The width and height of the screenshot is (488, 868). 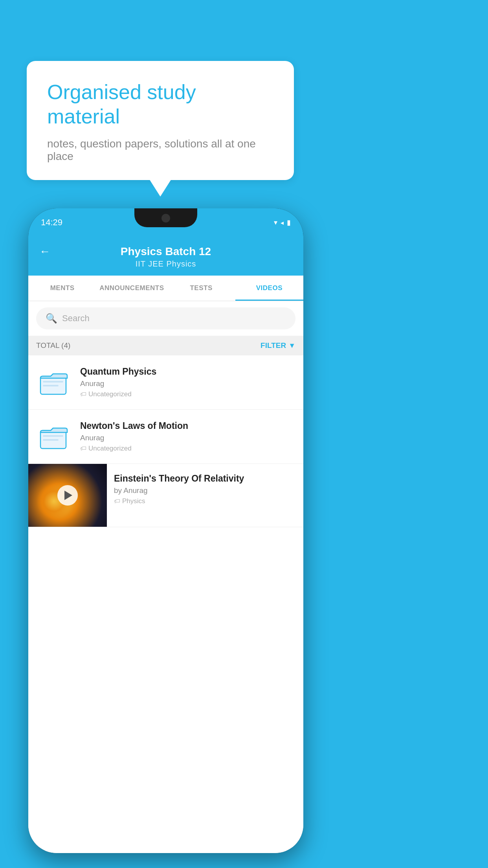 What do you see at coordinates (205, 501) in the screenshot?
I see `item-tag: 🏷 Physics` at bounding box center [205, 501].